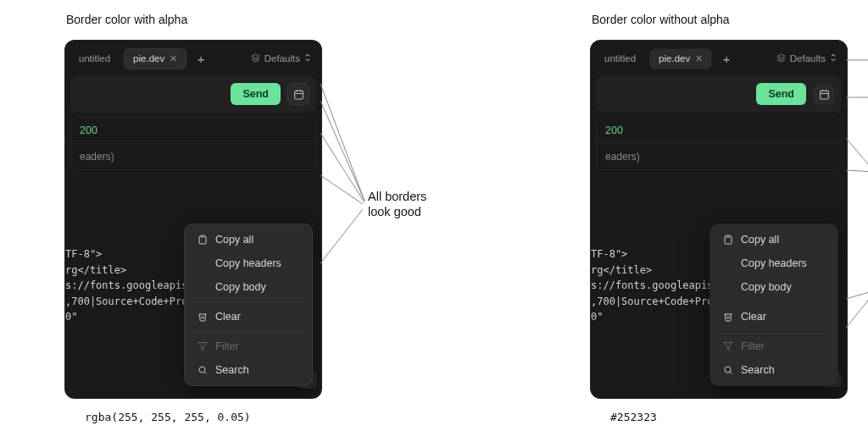 Image resolution: width=868 pixels, height=442 pixels. I want to click on side-title-right: Border color without alpha, so click(730, 19).